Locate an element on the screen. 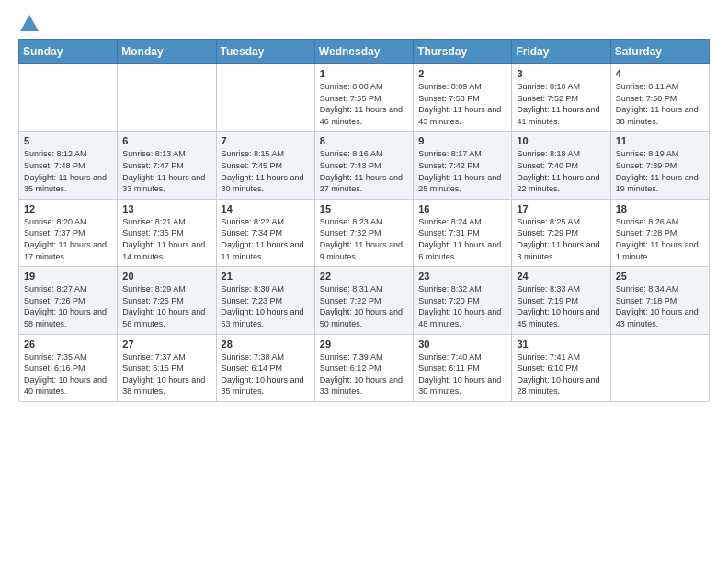 The height and width of the screenshot is (563, 728). table-cell: 12Sunrise: 8:20 AM Sunset: 7:37 PM Dayli… is located at coordinates (68, 232).